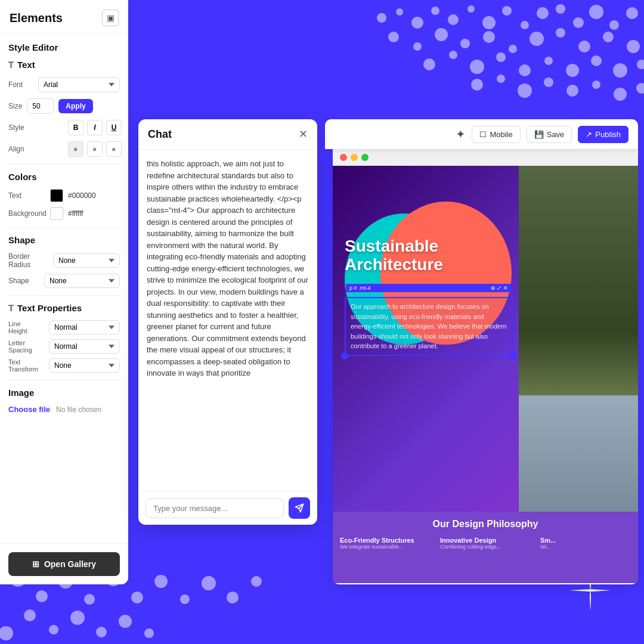  What do you see at coordinates (429, 327) in the screenshot?
I see `selected-text-block: p # .mt-4 ⊕ ⤢ ✕ Our approach to architec…` at bounding box center [429, 327].